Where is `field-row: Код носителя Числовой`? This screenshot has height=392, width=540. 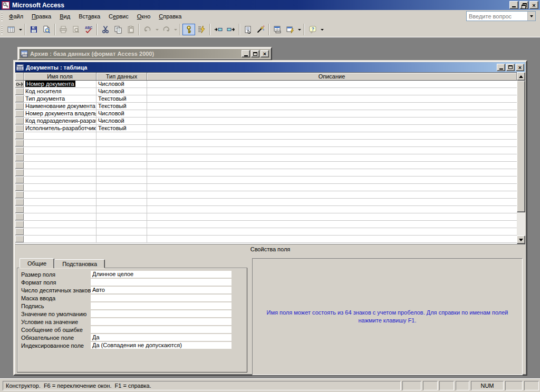 field-row: Код носителя Числовой is located at coordinates (266, 92).